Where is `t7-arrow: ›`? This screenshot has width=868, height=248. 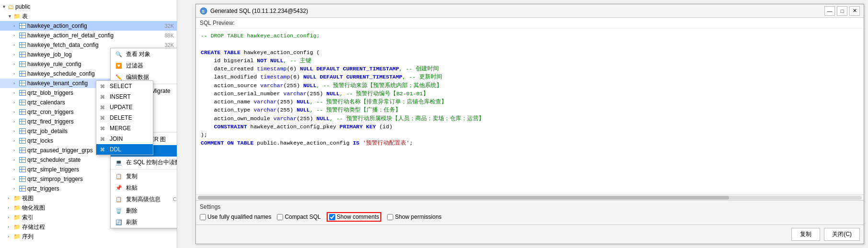
t7-arrow: › is located at coordinates (16, 83).